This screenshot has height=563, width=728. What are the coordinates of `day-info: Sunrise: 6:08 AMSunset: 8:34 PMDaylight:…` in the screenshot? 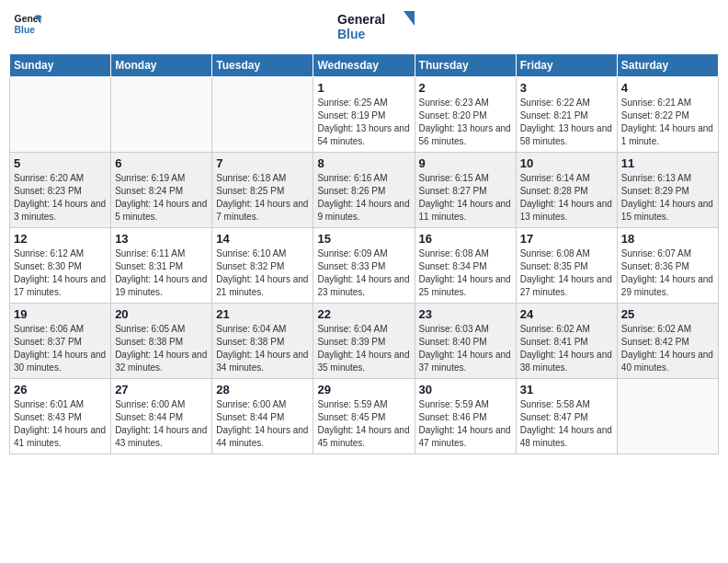 It's located at (465, 273).